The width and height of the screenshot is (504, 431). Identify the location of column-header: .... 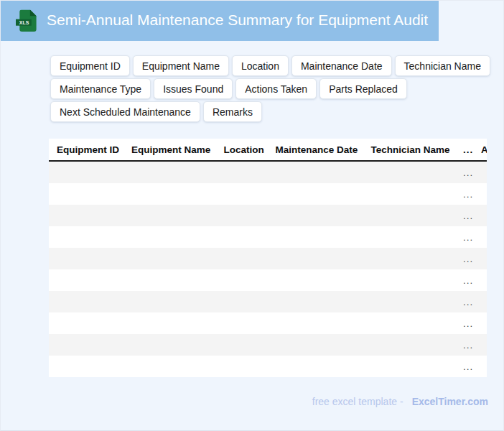
(465, 150).